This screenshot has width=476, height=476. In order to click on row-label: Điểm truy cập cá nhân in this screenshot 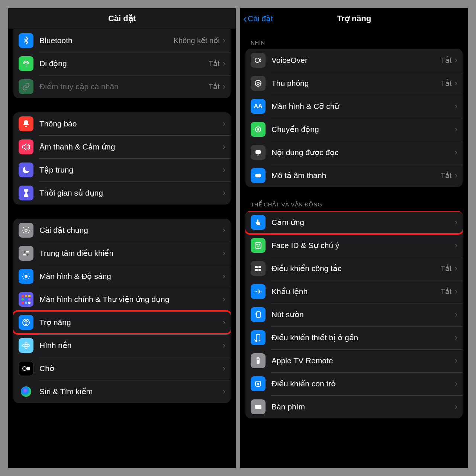, I will do `click(124, 87)`.